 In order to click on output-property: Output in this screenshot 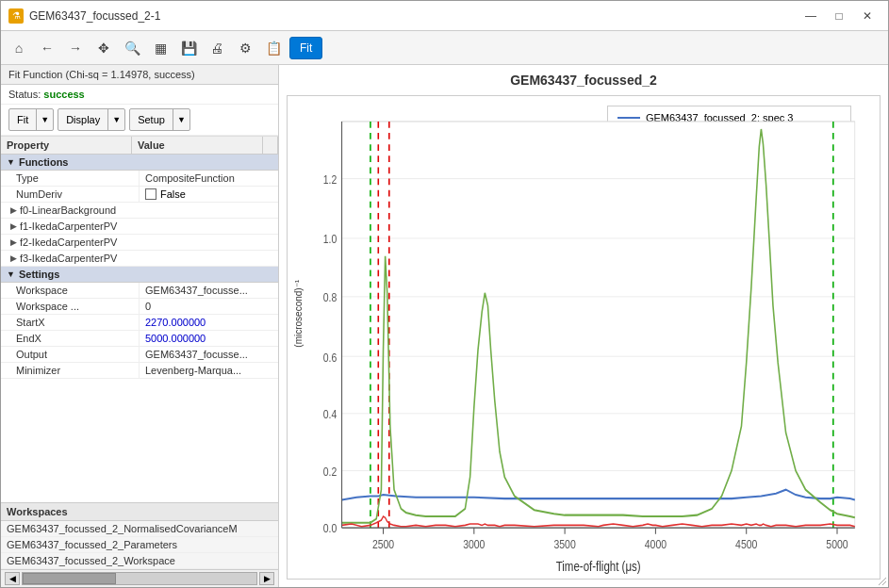, I will do `click(70, 354)`.